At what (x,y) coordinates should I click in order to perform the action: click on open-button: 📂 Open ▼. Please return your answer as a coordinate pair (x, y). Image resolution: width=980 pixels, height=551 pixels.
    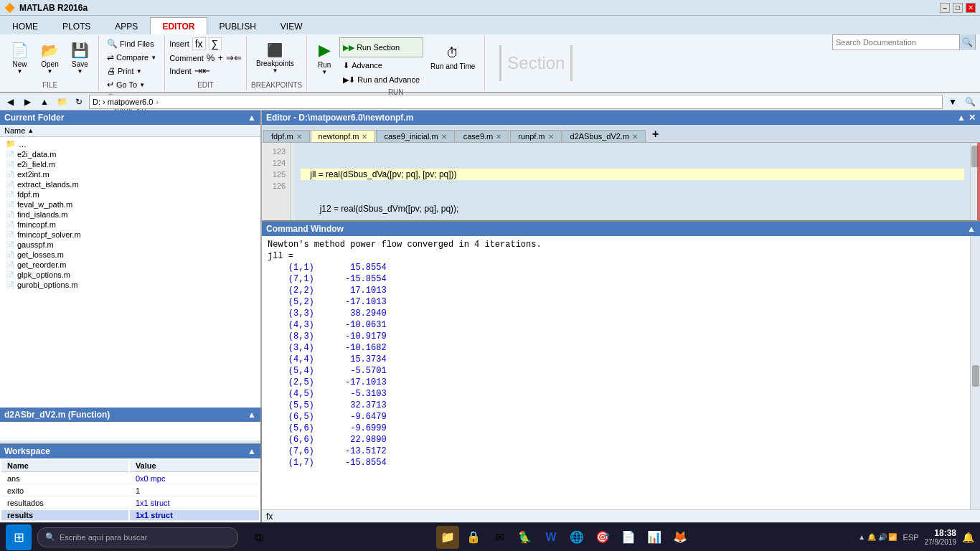
    Looking at the image, I should click on (50, 58).